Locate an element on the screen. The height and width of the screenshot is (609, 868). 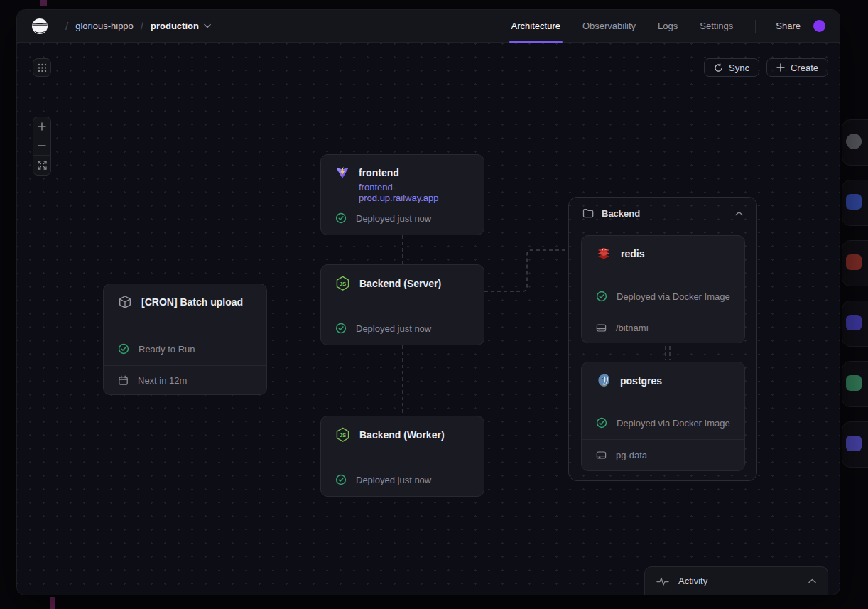
service-card-backend-server: JS Backend (Server) Deployed just now is located at coordinates (402, 305).